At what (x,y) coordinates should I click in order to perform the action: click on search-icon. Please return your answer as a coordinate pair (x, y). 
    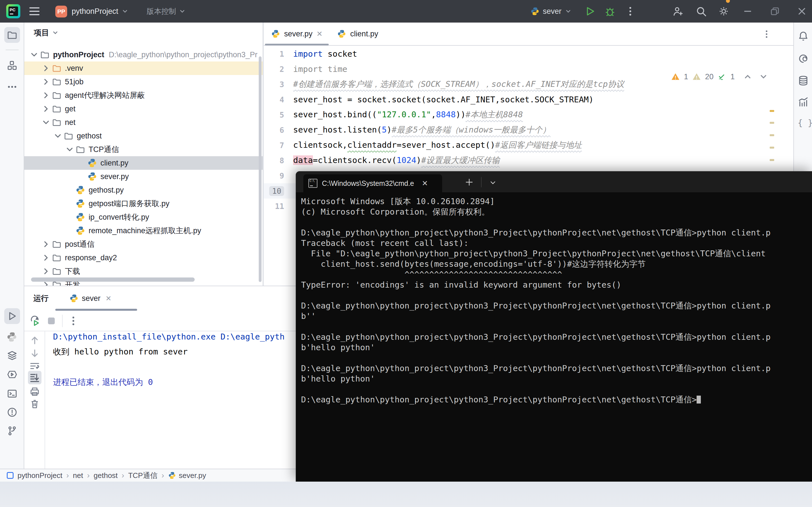
    Looking at the image, I should click on (701, 11).